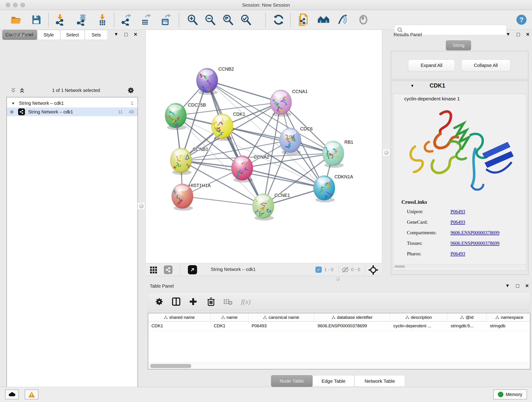  Describe the element at coordinates (467, 317) in the screenshot. I see `column-header--id: @id` at that location.